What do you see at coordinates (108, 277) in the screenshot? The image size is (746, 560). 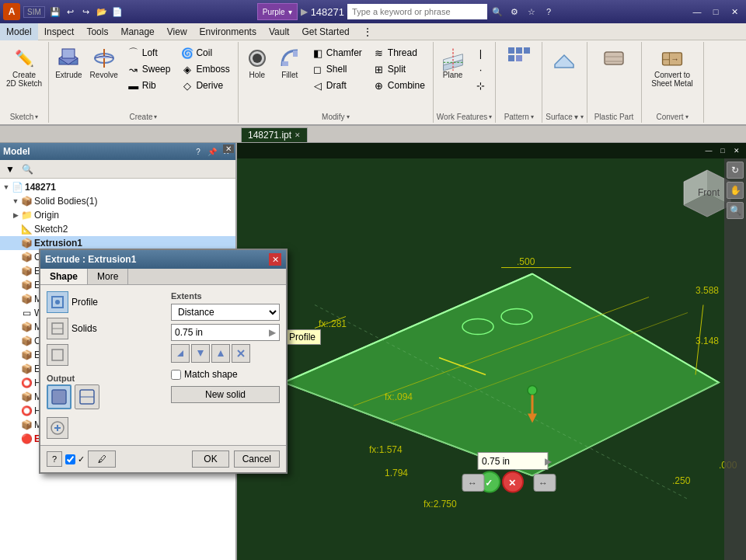 I see `dialog-tab-more: More` at bounding box center [108, 277].